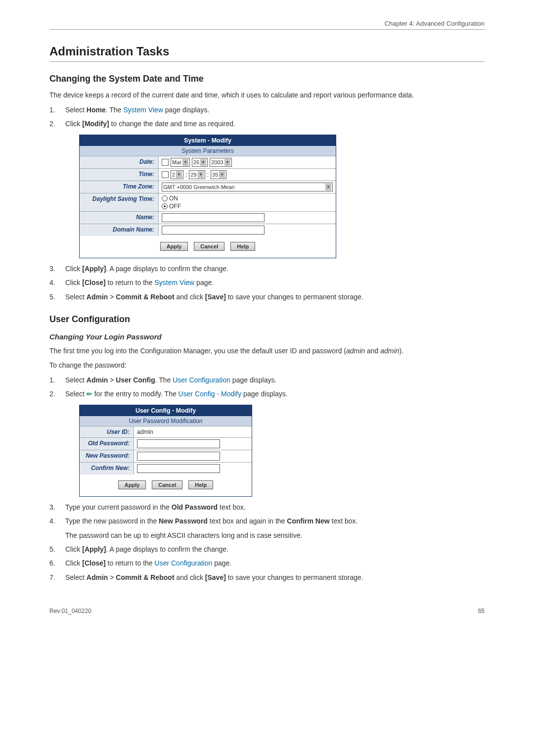 The image size is (534, 756). Describe the element at coordinates (57, 577) in the screenshot. I see `list-num: 7.` at that location.